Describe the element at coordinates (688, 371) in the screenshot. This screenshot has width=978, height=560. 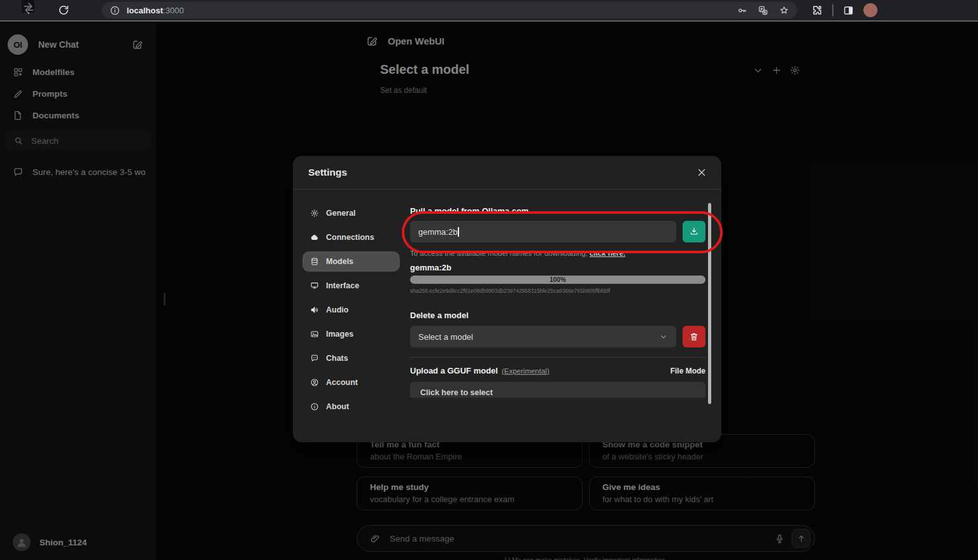
I see `file-mode-toggle: File Mode` at that location.